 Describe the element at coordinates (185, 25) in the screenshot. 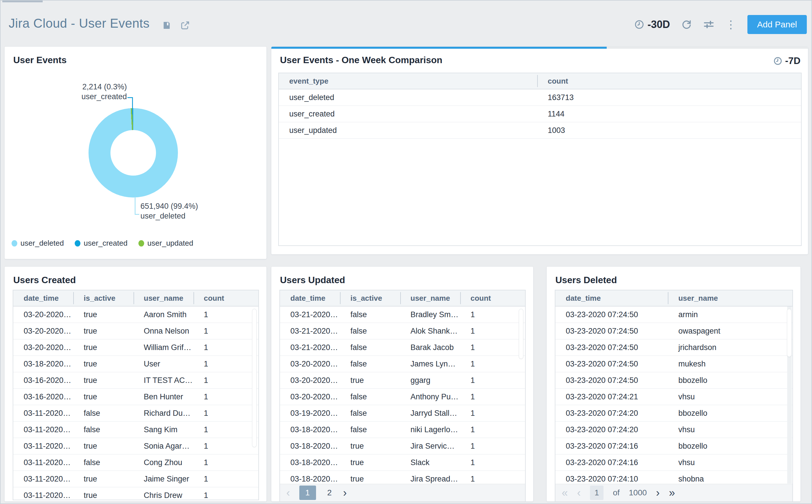

I see `share-icon` at that location.